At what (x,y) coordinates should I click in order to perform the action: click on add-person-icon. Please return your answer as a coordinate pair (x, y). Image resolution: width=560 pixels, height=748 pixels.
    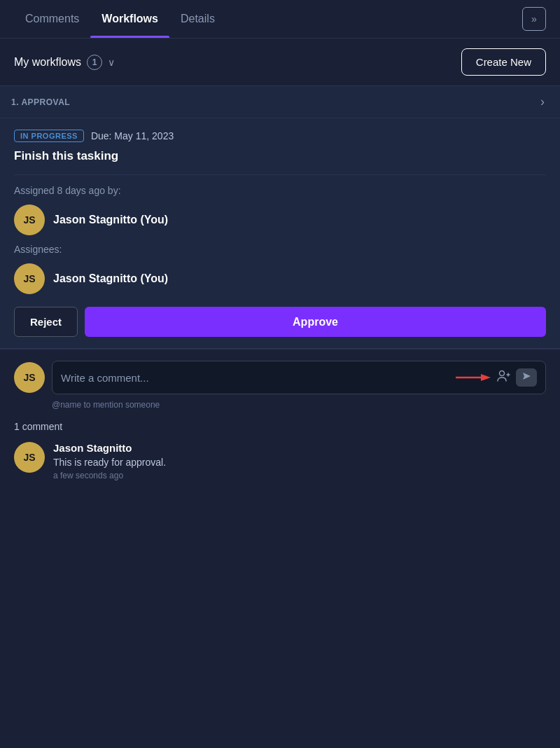
    Looking at the image, I should click on (503, 378).